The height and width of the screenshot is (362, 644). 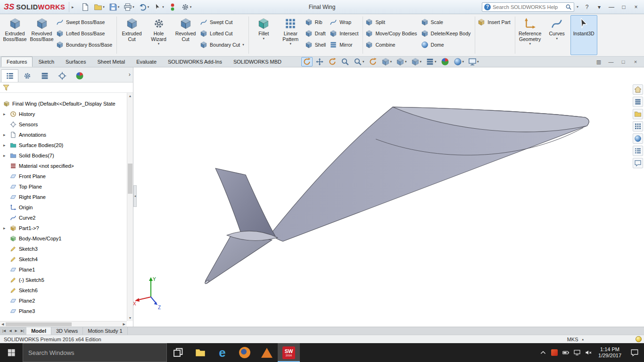 What do you see at coordinates (17, 62) in the screenshot?
I see `tab-features: Features` at bounding box center [17, 62].